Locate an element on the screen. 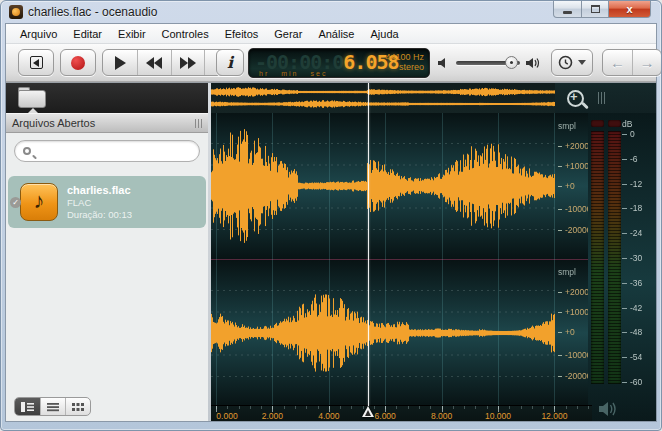  file-name: charlies.flac is located at coordinates (100, 190).